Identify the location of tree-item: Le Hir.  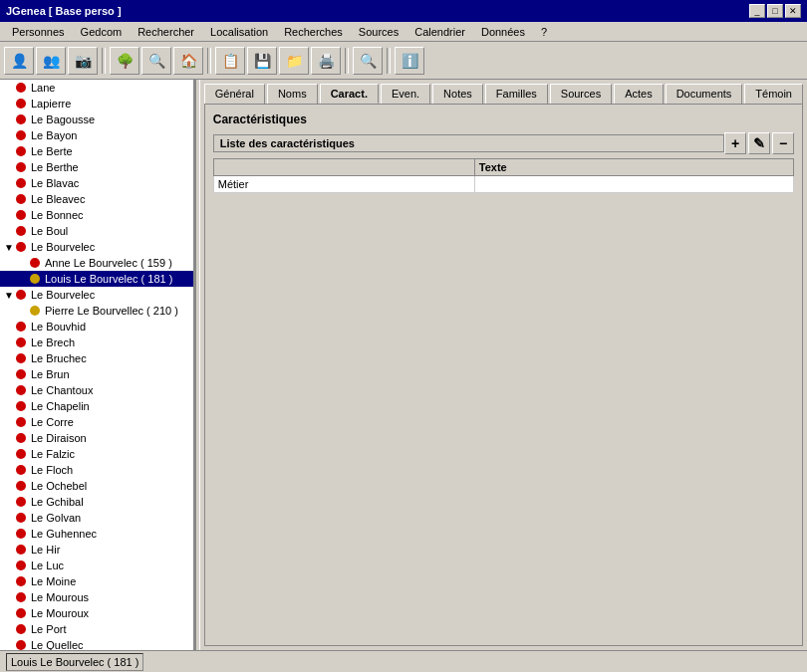
(97, 550).